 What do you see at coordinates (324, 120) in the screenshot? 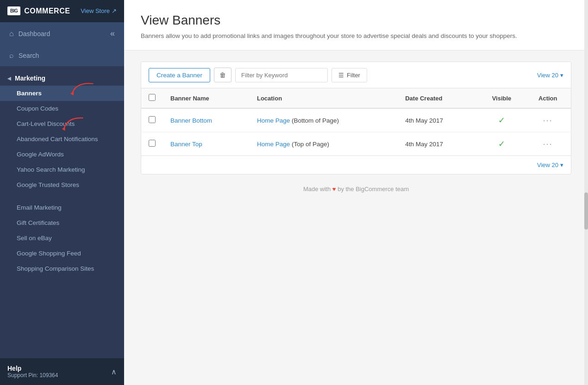
I see `row1-location-cell: Home Page (Bottom of Page)` at bounding box center [324, 120].